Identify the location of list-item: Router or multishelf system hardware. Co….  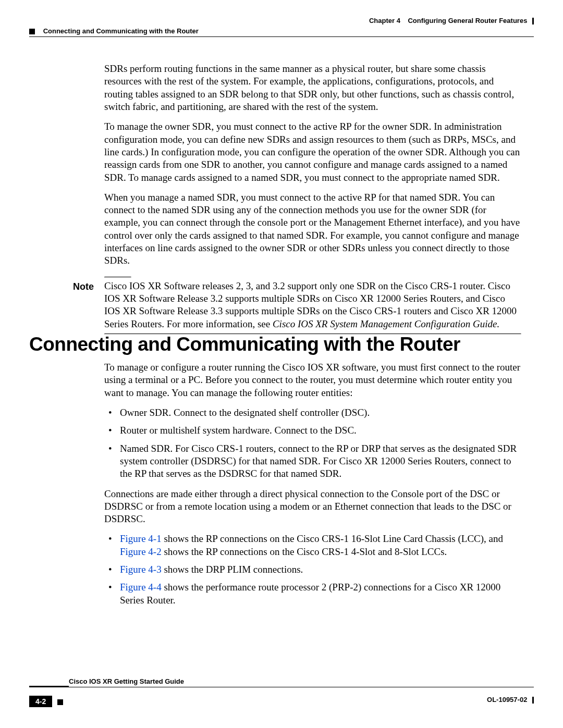
(313, 430).